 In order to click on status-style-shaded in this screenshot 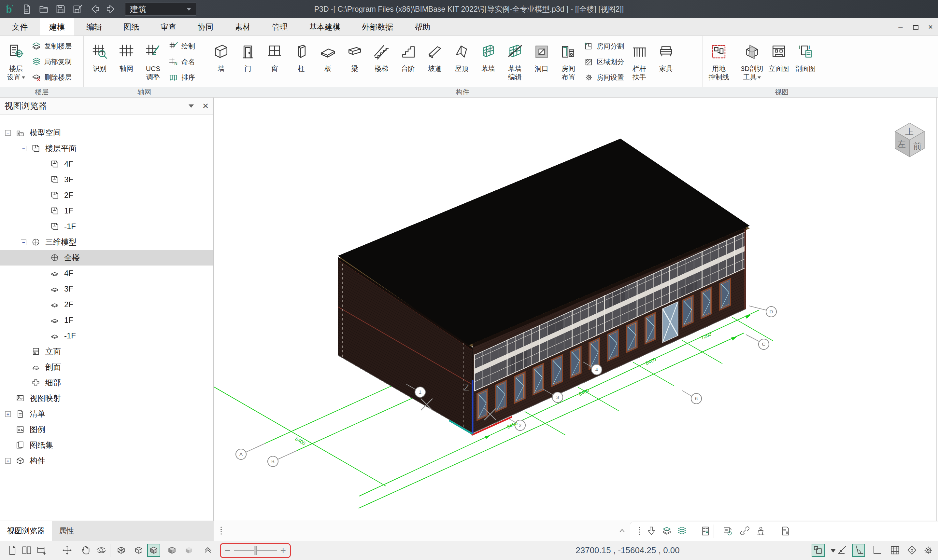, I will do `click(154, 550)`.